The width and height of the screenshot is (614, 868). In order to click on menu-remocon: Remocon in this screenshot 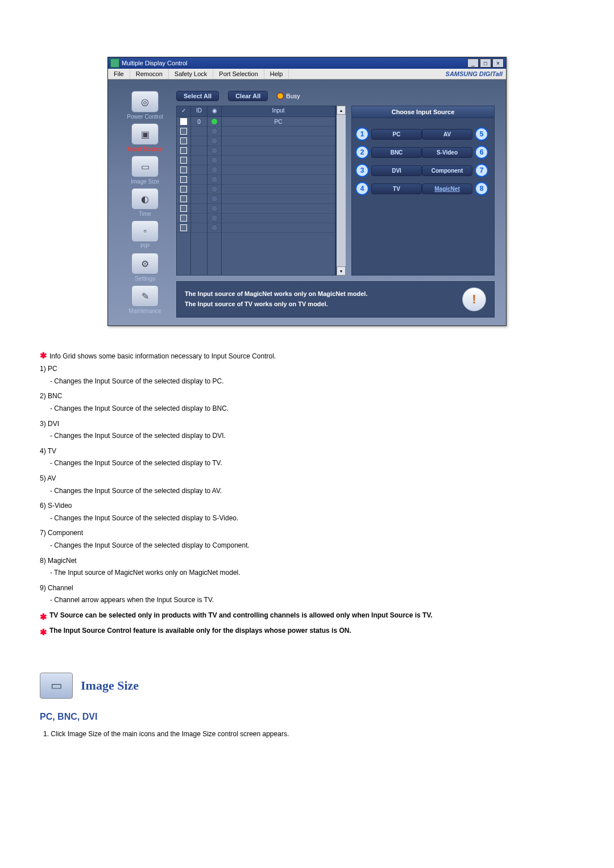, I will do `click(150, 74)`.